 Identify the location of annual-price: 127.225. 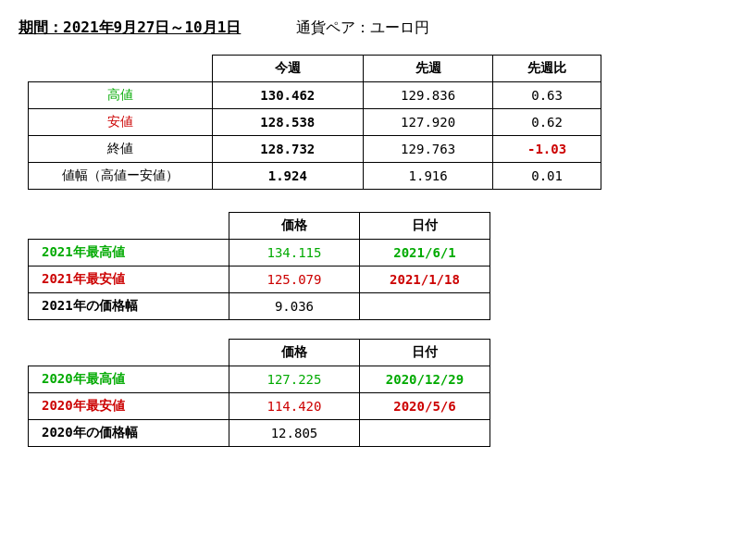
(294, 379).